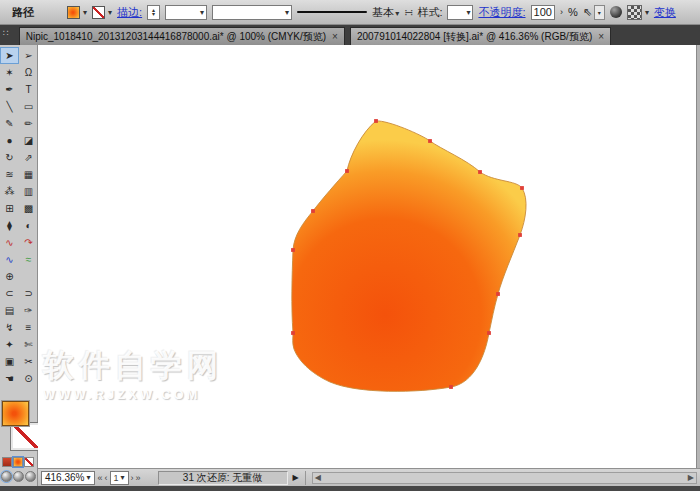 Image resolution: width=700 pixels, height=491 pixels. I want to click on measure-tool: ✑, so click(28, 310).